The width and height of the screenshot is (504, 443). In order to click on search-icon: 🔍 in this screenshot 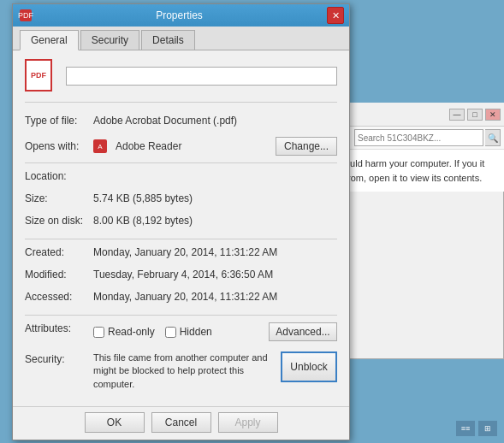, I will do `click(493, 139)`.